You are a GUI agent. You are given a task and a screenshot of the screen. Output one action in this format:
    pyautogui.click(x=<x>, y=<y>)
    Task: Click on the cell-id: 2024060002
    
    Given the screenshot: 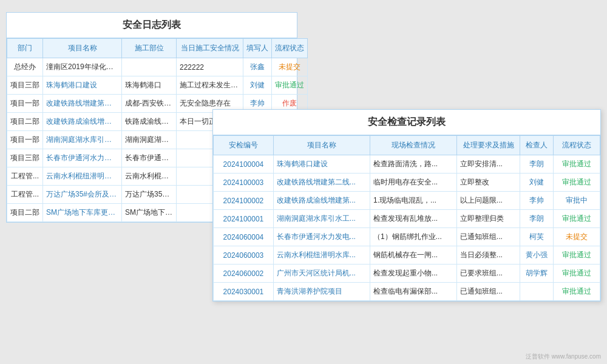 What is the action you would take?
    pyautogui.click(x=244, y=274)
    